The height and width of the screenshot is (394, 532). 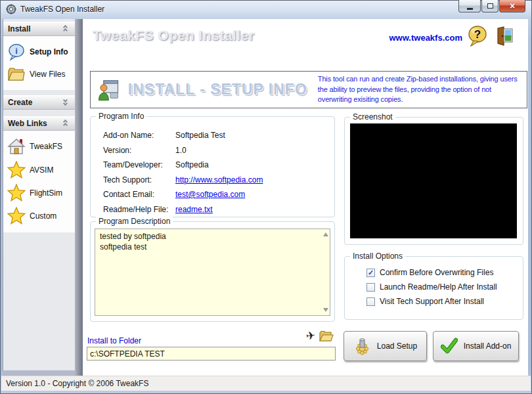 What do you see at coordinates (445, 301) in the screenshot?
I see `checkbox-visit-support: Visit Tech Support After Install` at bounding box center [445, 301].